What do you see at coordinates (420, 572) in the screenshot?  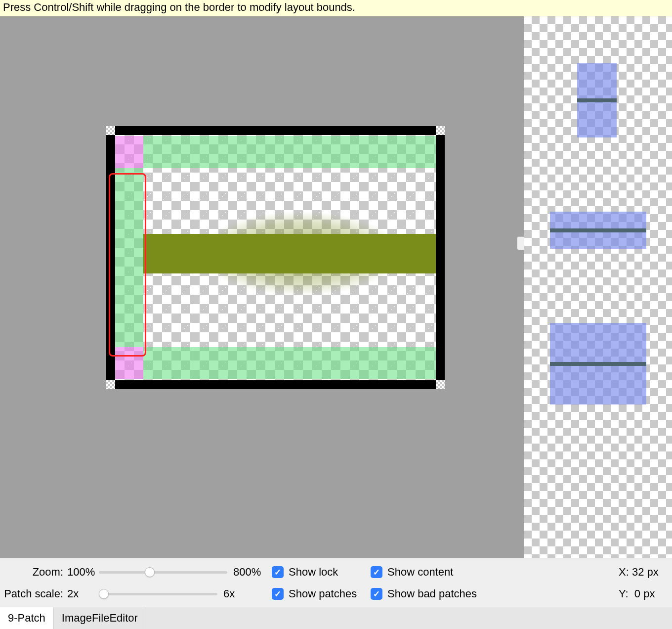 I see `show-content-checkbox: ✓ Show content` at bounding box center [420, 572].